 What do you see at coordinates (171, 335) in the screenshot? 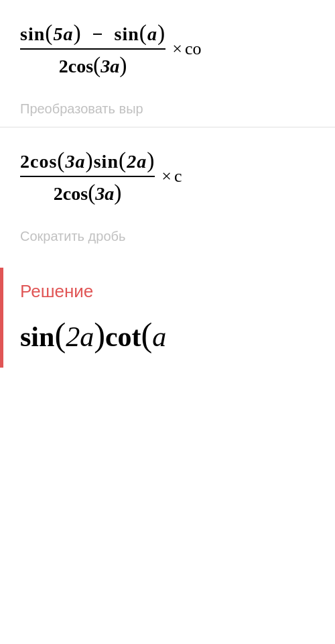
I see `solution-expression: sin(2a)cot(a` at bounding box center [171, 335].